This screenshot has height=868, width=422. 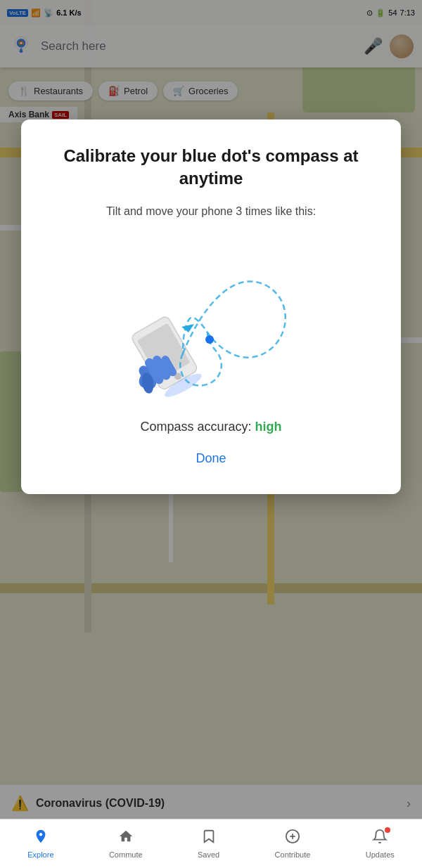 What do you see at coordinates (208, 843) in the screenshot?
I see `nav-saved: Saved` at bounding box center [208, 843].